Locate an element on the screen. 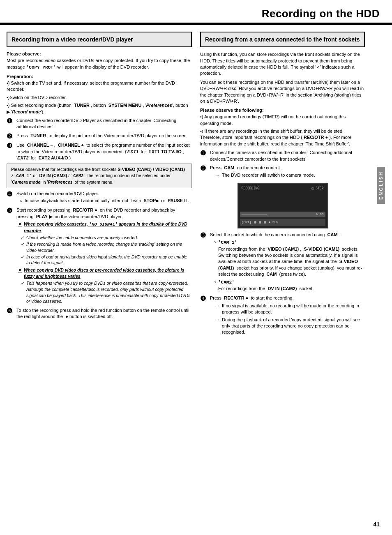 The image size is (392, 535). copy-prot-code: 'COPY PROT' is located at coordinates (41, 67).